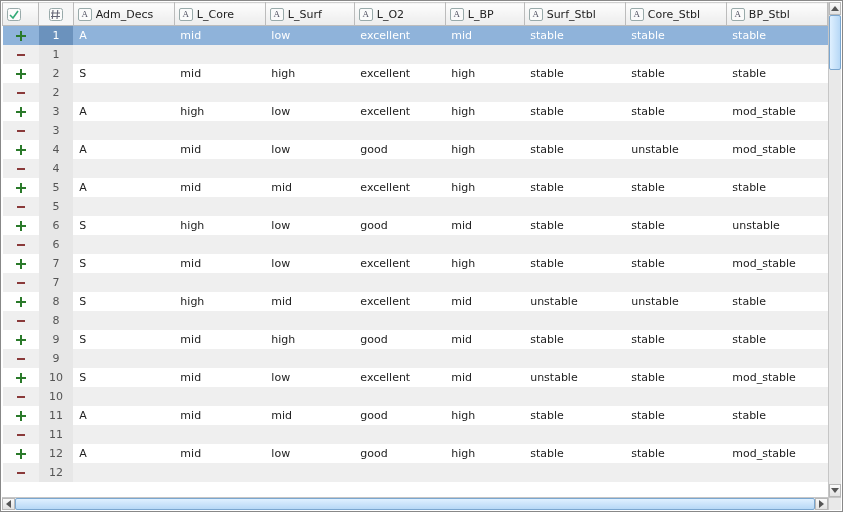  I want to click on table-row: 6Shighlowgoodmidstablestableunstable, so click(416, 226).